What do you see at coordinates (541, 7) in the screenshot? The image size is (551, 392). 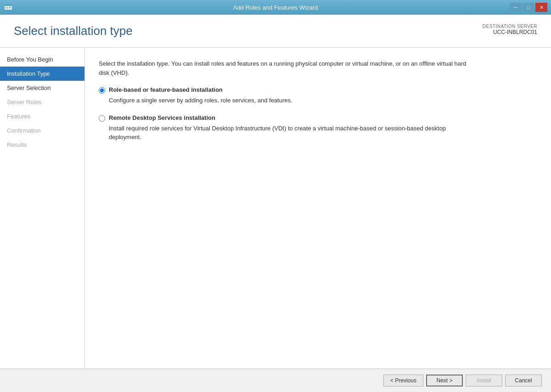 I see `close-button: ✕` at bounding box center [541, 7].